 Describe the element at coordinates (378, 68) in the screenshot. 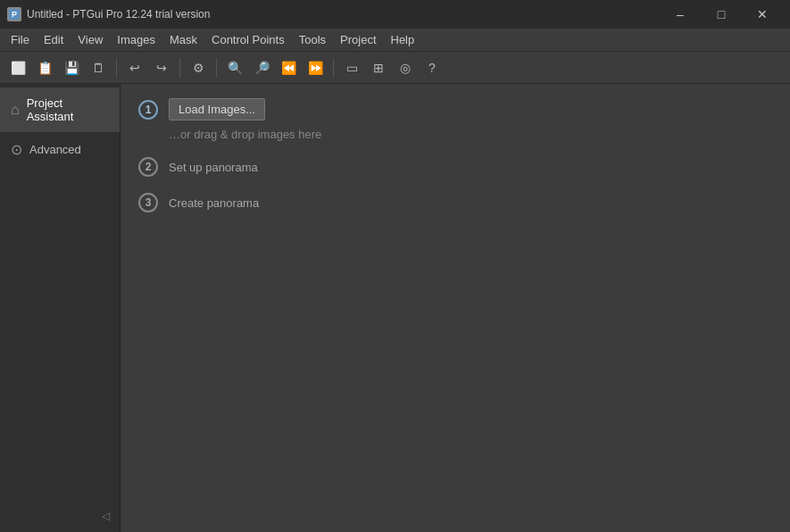

I see `grid-view-btn: ⊞` at that location.